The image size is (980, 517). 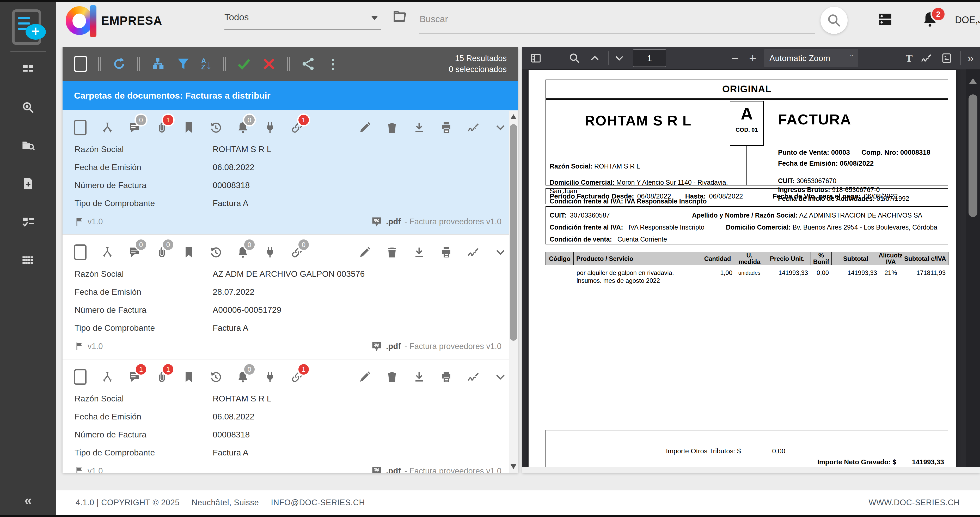 What do you see at coordinates (290, 172) in the screenshot?
I see `document-list-item: 0 1 0 1` at bounding box center [290, 172].